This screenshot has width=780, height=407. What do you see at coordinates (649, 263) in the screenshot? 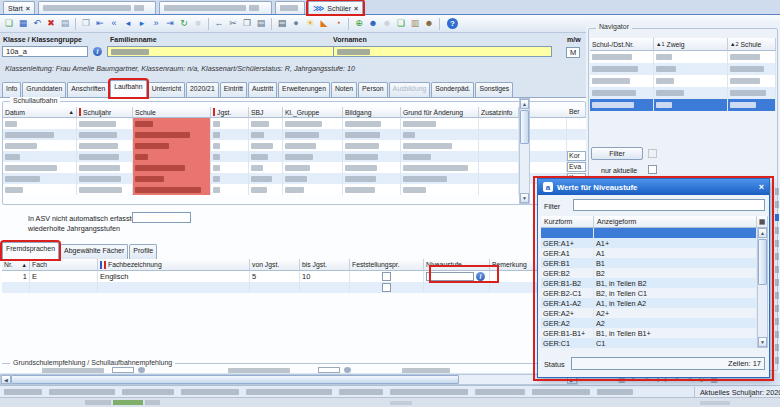
I see `dialog-row: GER:B1B1` at bounding box center [649, 263].